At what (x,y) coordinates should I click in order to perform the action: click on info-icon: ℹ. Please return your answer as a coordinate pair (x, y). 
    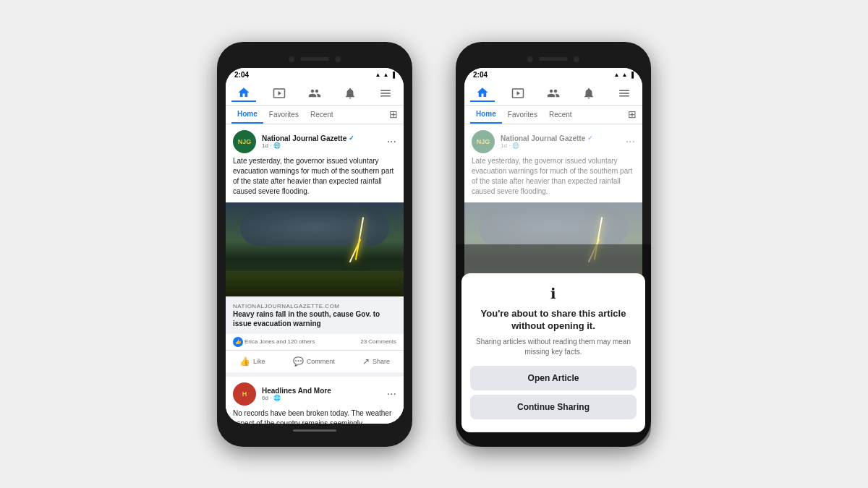
    Looking at the image, I should click on (553, 294).